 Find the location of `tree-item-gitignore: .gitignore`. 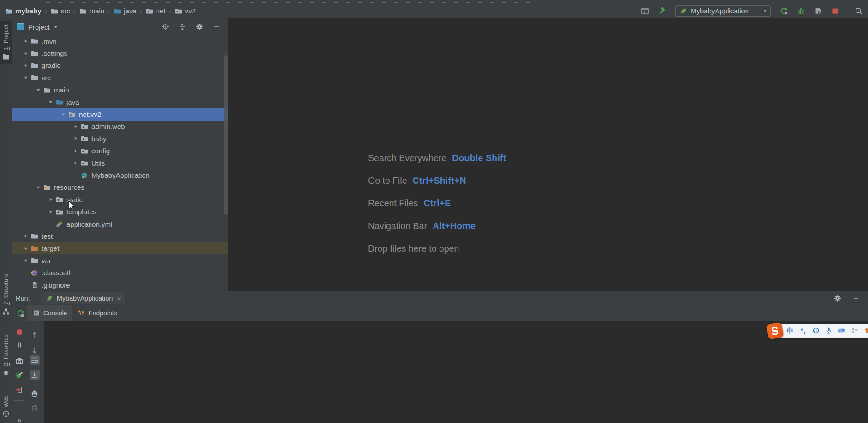

tree-item-gitignore: .gitignore is located at coordinates (120, 285).